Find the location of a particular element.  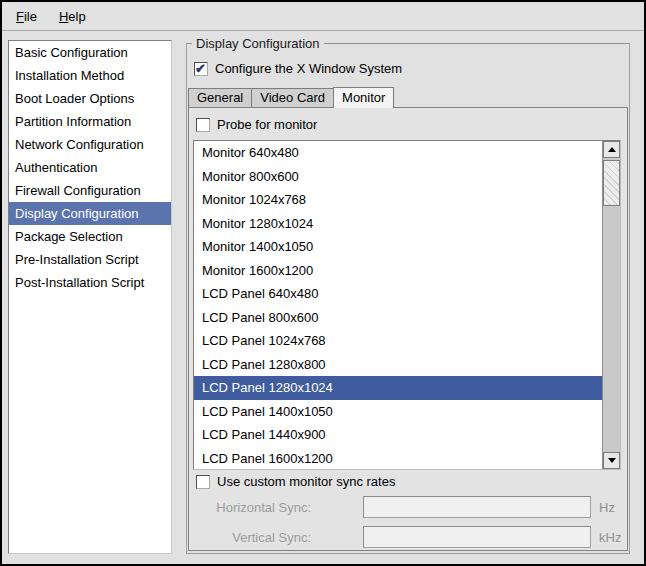

arrow-down-icon is located at coordinates (612, 460).